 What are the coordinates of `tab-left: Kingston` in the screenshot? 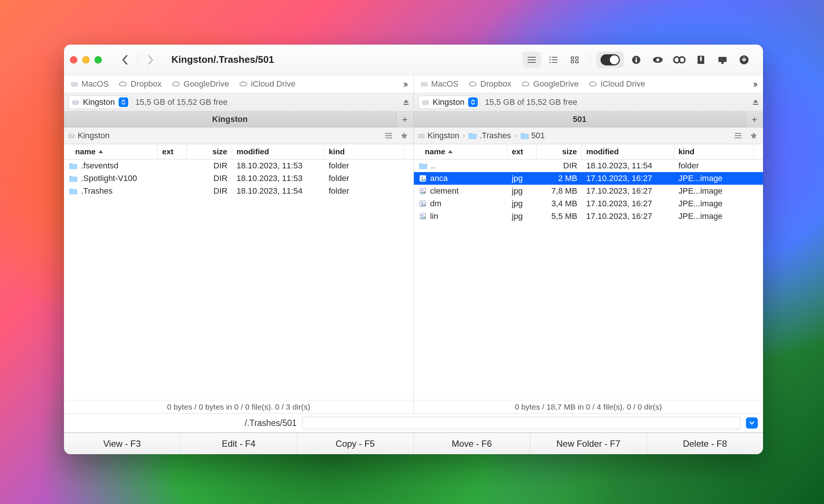 It's located at (230, 119).